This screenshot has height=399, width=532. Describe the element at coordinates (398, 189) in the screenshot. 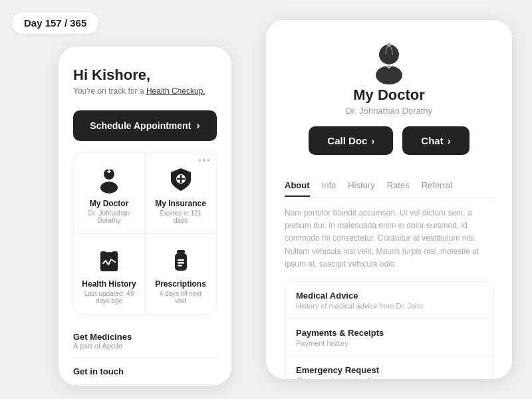

I see `tab-rates: Rates` at that location.